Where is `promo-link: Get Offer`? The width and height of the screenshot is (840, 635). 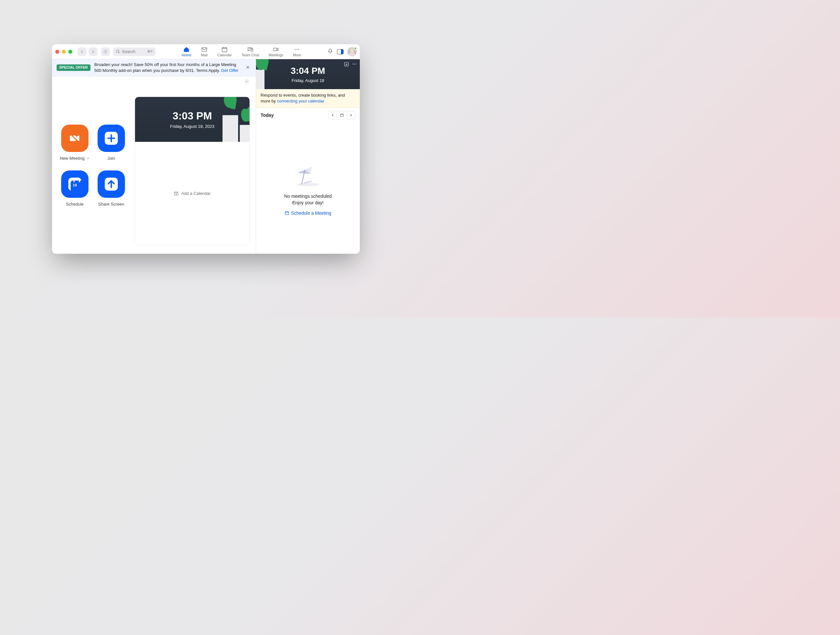
promo-link: Get Offer is located at coordinates (230, 71).